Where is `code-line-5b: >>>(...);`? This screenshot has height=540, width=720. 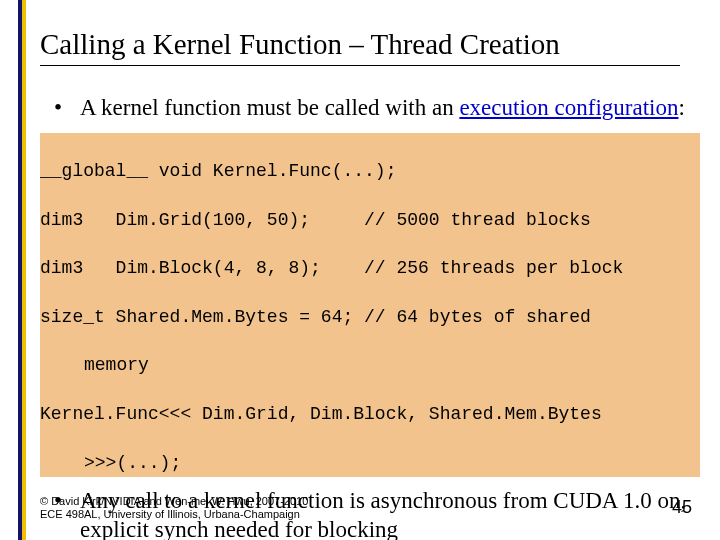 code-line-5b: >>>(...); is located at coordinates (370, 463).